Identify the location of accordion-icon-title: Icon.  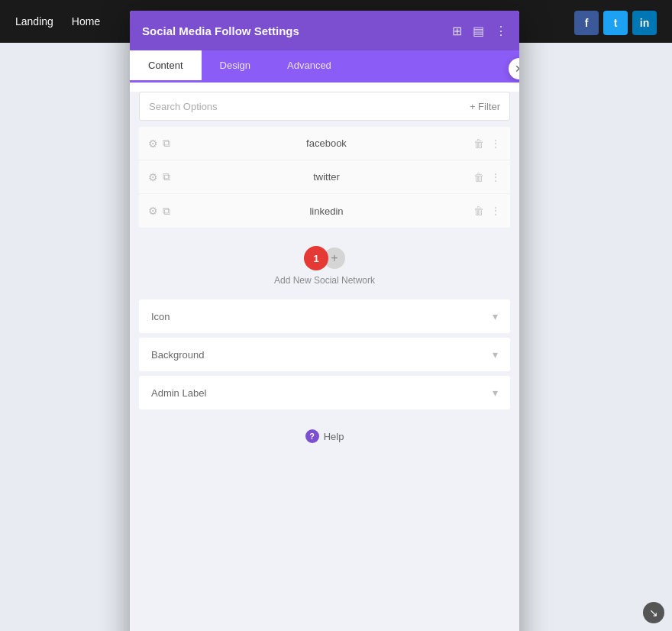
(160, 316).